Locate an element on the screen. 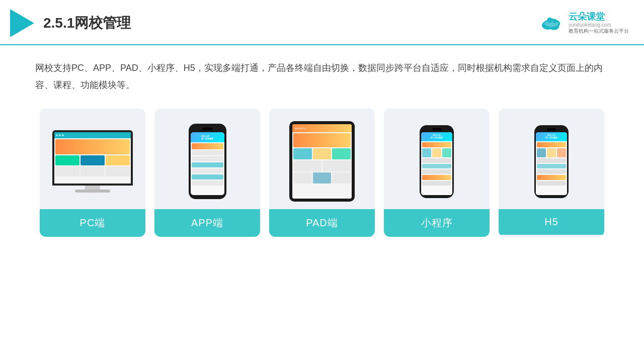 The width and height of the screenshot is (644, 362). pc-cards-row2 is located at coordinates (93, 171).